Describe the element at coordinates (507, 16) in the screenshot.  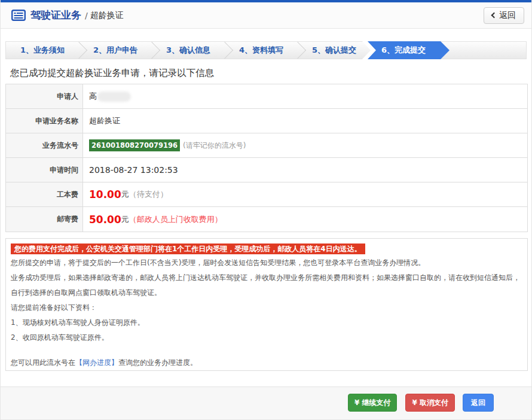
I see `back-button-label: 返回` at that location.